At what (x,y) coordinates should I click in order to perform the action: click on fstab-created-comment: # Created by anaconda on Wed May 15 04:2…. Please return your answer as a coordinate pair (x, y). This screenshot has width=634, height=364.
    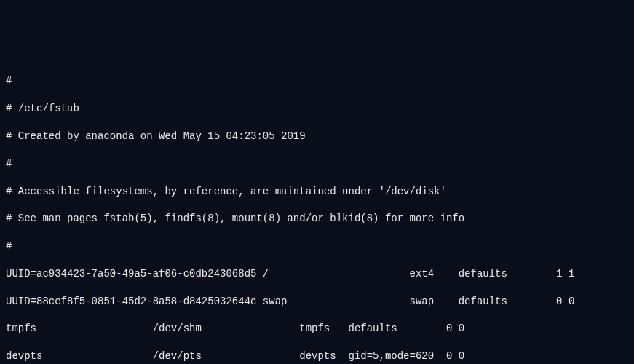
    Looking at the image, I should click on (317, 137).